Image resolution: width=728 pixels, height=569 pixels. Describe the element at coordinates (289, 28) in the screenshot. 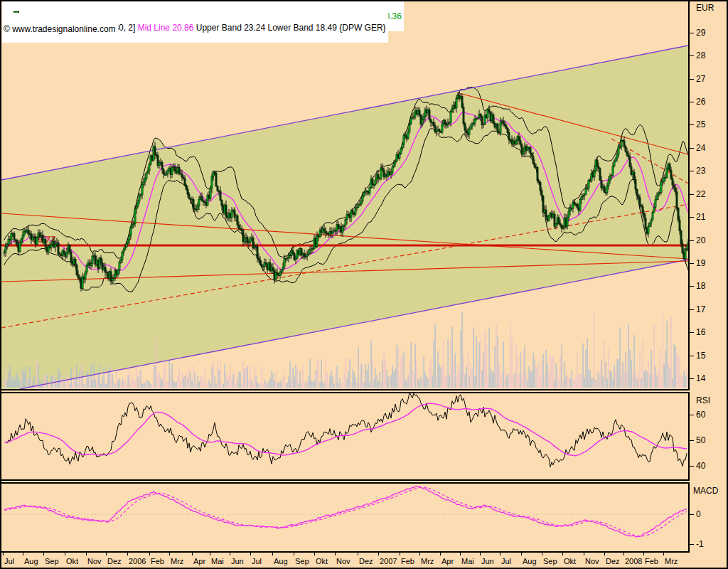

I see `band-values: Upper Band 23.24 Lower Band 18.49 {DPW G…` at that location.